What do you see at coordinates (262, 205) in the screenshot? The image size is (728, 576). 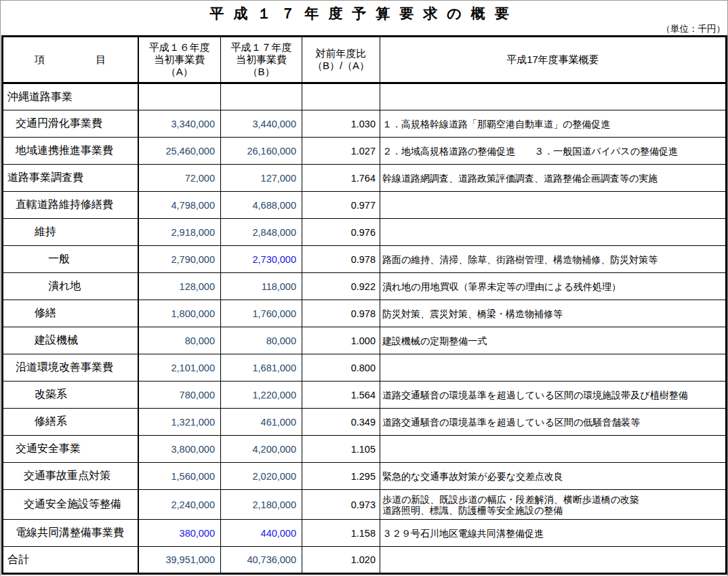 I see `row-fy17-value: 4,688,000` at bounding box center [262, 205].